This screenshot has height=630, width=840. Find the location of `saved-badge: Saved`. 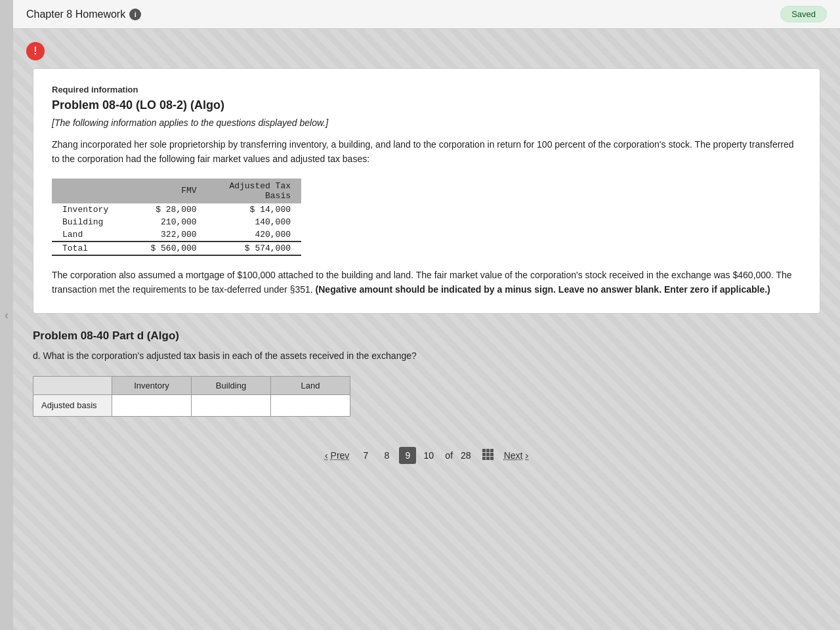

saved-badge: Saved is located at coordinates (803, 14).